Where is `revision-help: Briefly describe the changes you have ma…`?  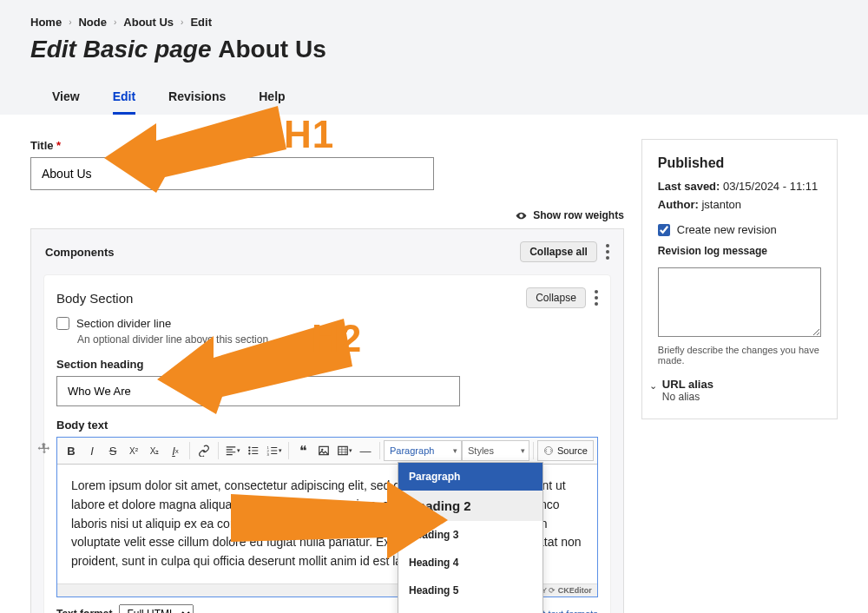 revision-help: Briefly describe the changes you have ma… is located at coordinates (740, 355).